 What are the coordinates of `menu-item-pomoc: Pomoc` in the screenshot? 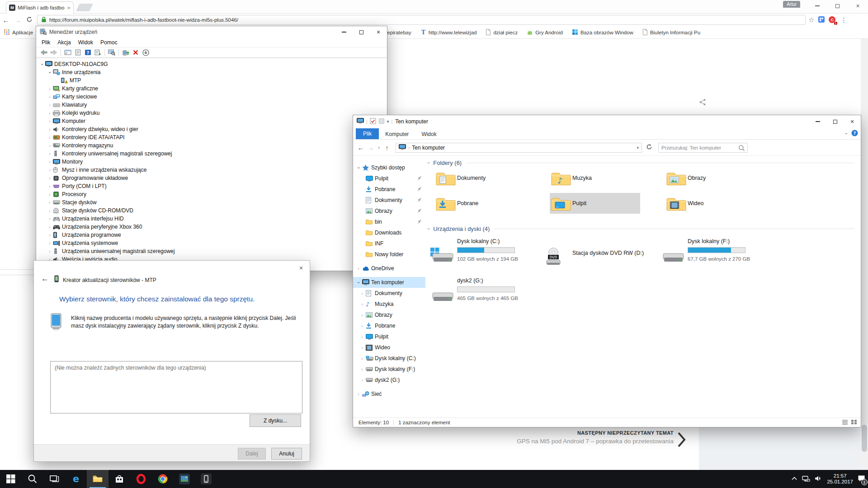 It's located at (108, 42).